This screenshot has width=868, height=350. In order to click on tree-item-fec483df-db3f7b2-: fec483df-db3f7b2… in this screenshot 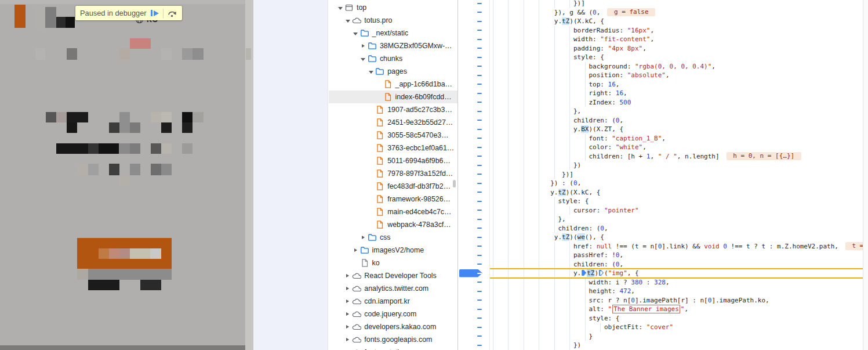, I will do `click(393, 186)`.